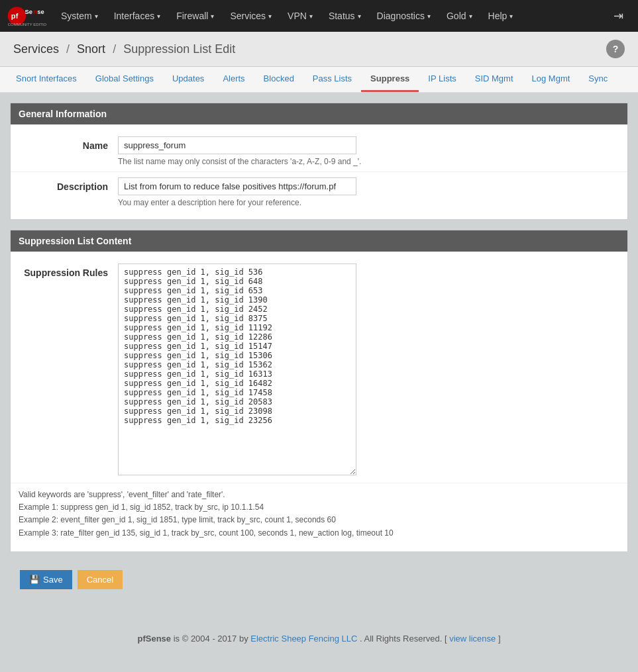 This screenshot has width=638, height=672. I want to click on breadcrumb-services: Services, so click(36, 49).